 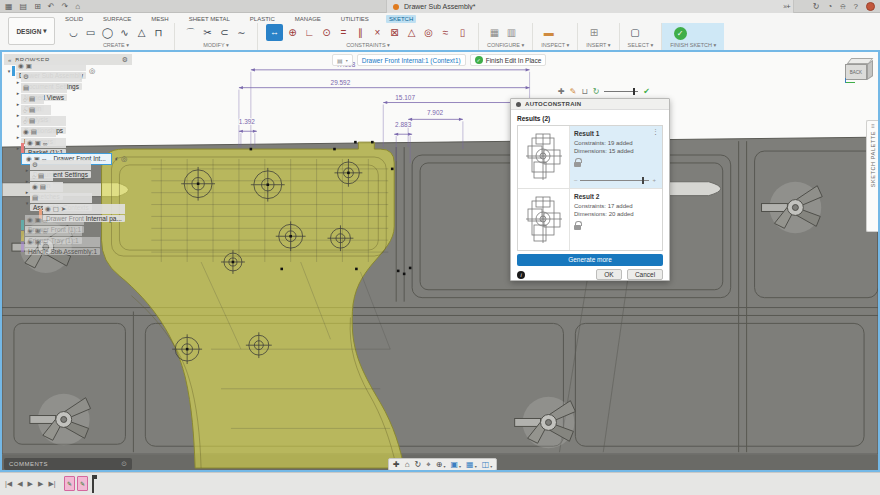 What do you see at coordinates (74, 32) in the screenshot?
I see `line-tool-icon: ◡` at bounding box center [74, 32].